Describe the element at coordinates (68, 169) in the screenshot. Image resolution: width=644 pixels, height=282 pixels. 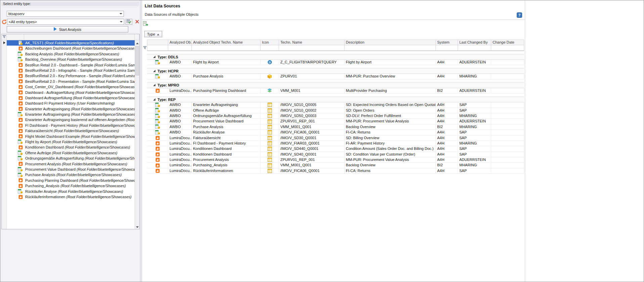
I see `list-item: Procurement Value Dashboard(Root Folder/…` at that location.